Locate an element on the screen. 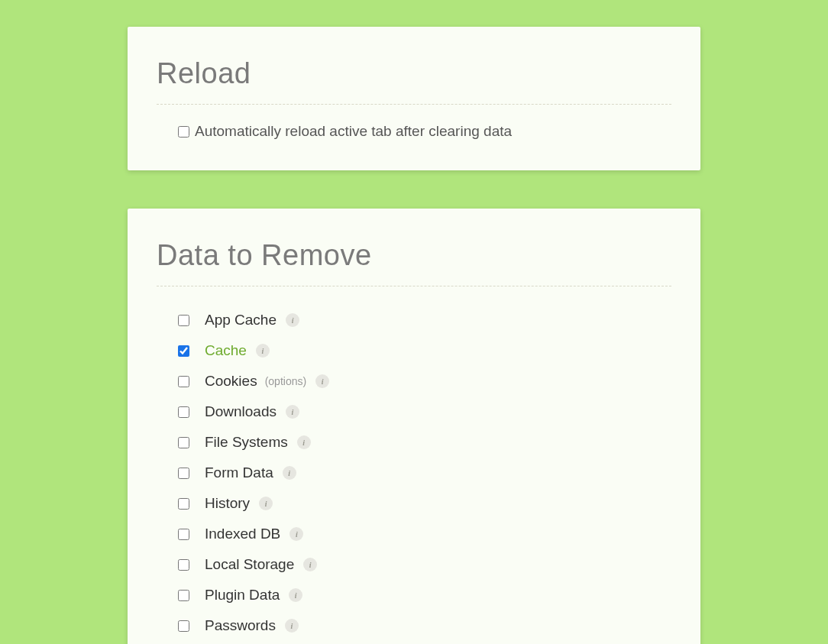  data-item: Form Datai is located at coordinates (414, 473).